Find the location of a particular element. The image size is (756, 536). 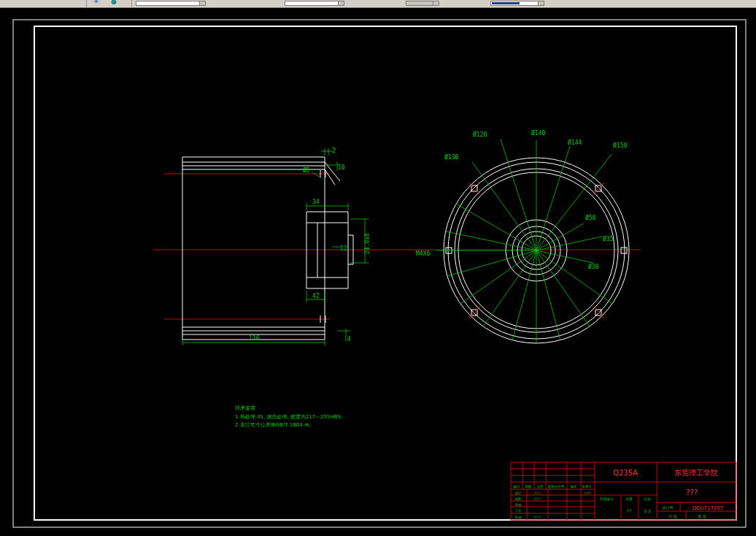

dim-116: 116 is located at coordinates (254, 339).